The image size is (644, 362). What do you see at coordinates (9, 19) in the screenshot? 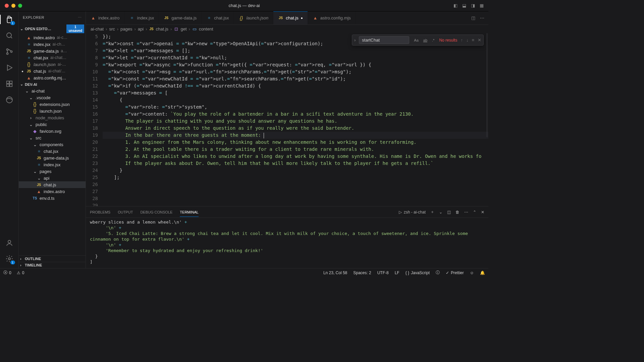
I see `explorer-icon: 1` at bounding box center [9, 19].